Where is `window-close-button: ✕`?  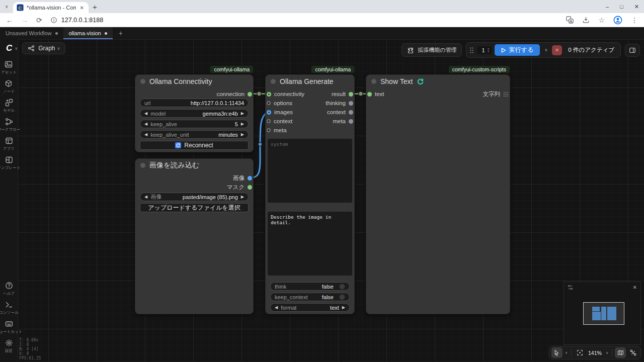 window-close-button: ✕ is located at coordinates (637, 7).